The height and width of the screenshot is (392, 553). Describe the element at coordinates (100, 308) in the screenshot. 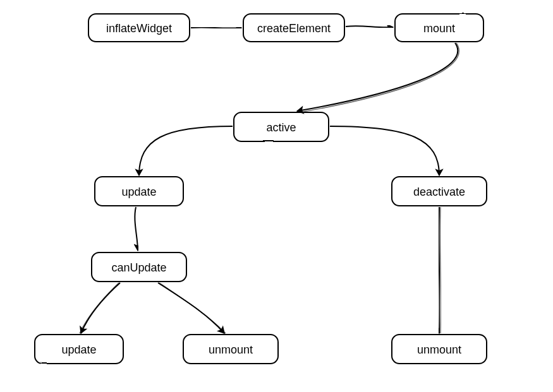

I see `edge-canUpdate-update2` at that location.